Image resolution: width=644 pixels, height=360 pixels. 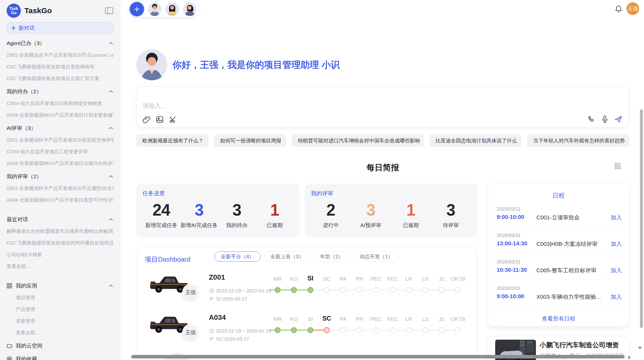 What do you see at coordinates (60, 79) in the screenshot?
I see `list-item: C02-飞腾新能源轻客改款项目立项汇报方案` at bounding box center [60, 79].